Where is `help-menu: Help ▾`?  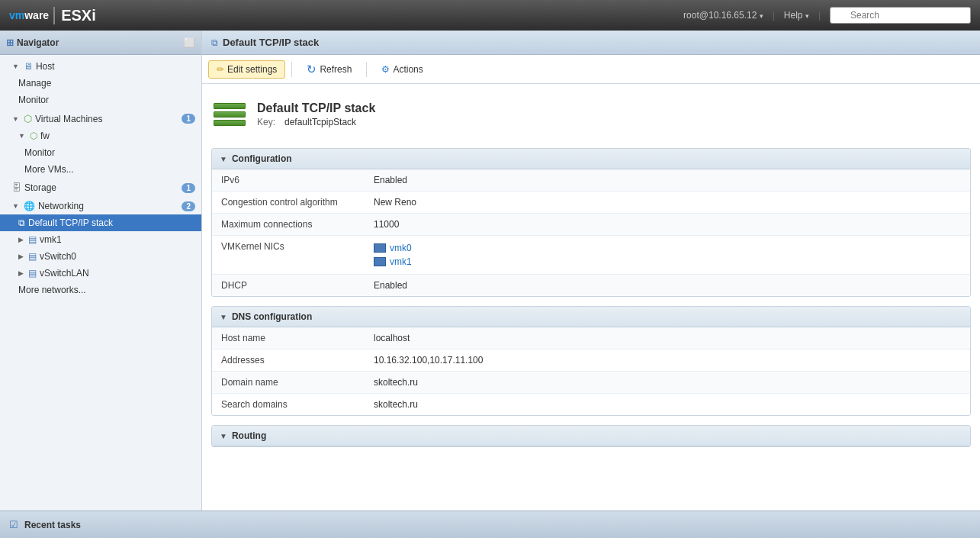 help-menu: Help ▾ is located at coordinates (796, 15).